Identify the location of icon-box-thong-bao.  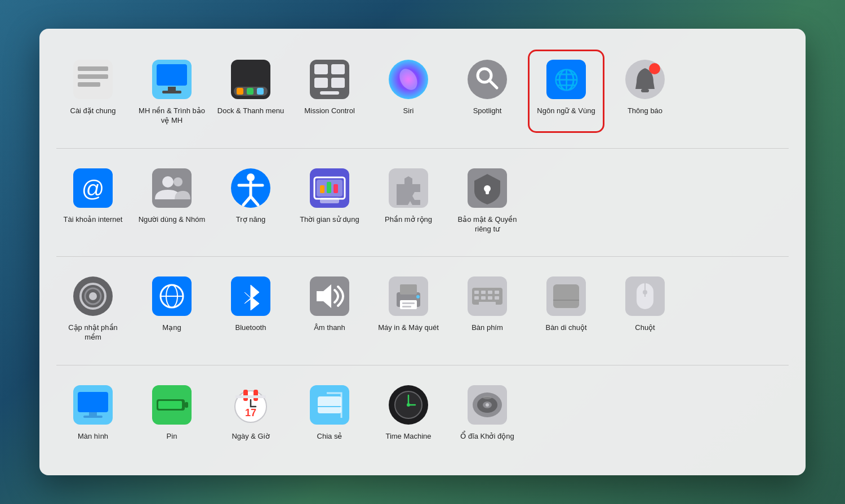
(645, 79).